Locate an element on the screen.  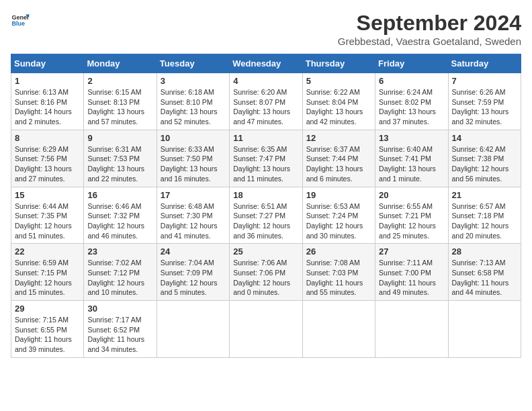
day-info: Sunrise: 6:24 AM Sunset: 8:02 PM Dayligh… is located at coordinates (411, 107).